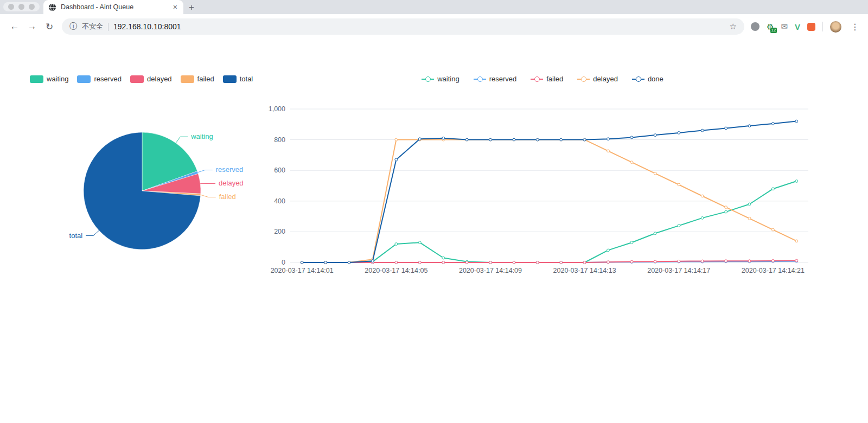  I want to click on url-text: 192.168.10.10:8001, so click(148, 27).